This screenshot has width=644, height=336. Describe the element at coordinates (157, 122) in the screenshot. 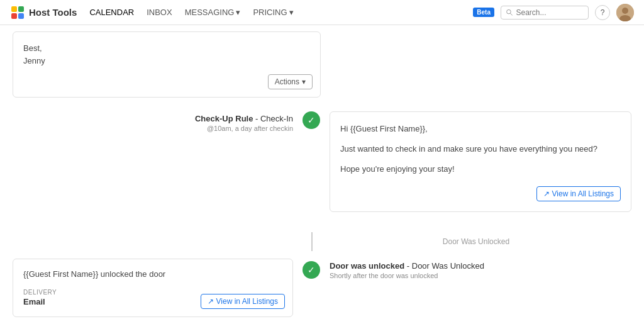

I see `checkin-rule-label: Check-Up Rule - Check-In @10am, a day af…` at that location.